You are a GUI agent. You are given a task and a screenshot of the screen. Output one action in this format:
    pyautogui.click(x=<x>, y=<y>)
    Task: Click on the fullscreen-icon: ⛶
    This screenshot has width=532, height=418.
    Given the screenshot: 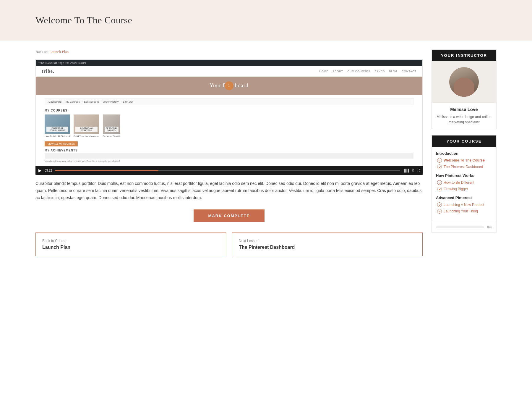 What is the action you would take?
    pyautogui.click(x=418, y=170)
    